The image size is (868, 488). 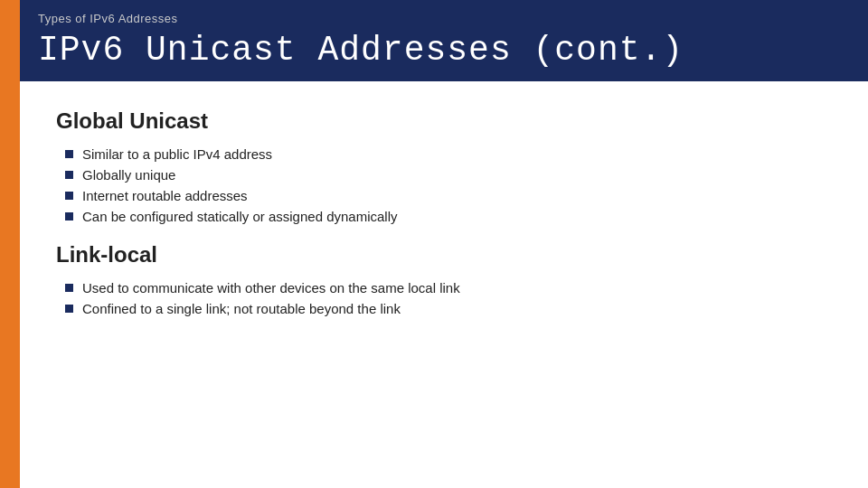 I want to click on list-item-text: Confined to a single link; not routable …, so click(x=241, y=309).